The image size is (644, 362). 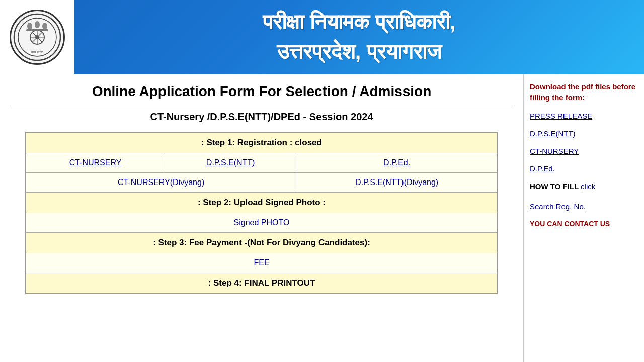 I want to click on page-subheading: CT-Nursery /D.P.S.E(NTT)/DPEd - Session …, so click(x=262, y=117).